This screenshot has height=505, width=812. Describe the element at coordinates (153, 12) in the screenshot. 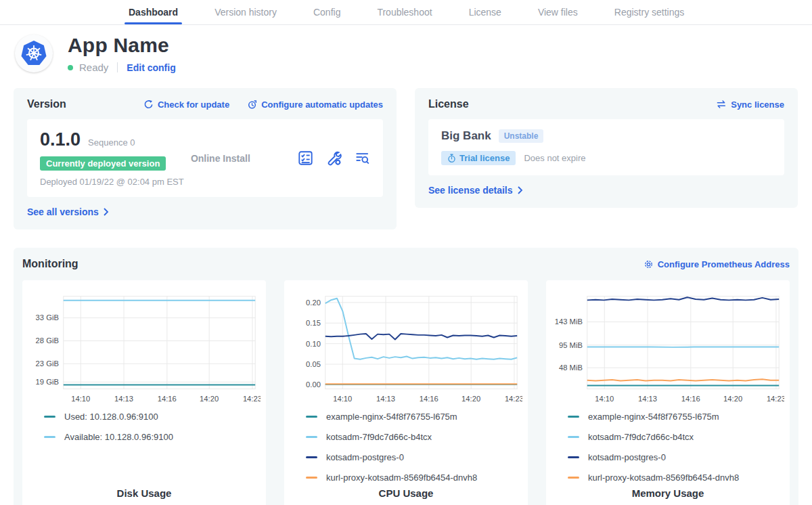

I see `tab-dashboard: Dashboard` at that location.